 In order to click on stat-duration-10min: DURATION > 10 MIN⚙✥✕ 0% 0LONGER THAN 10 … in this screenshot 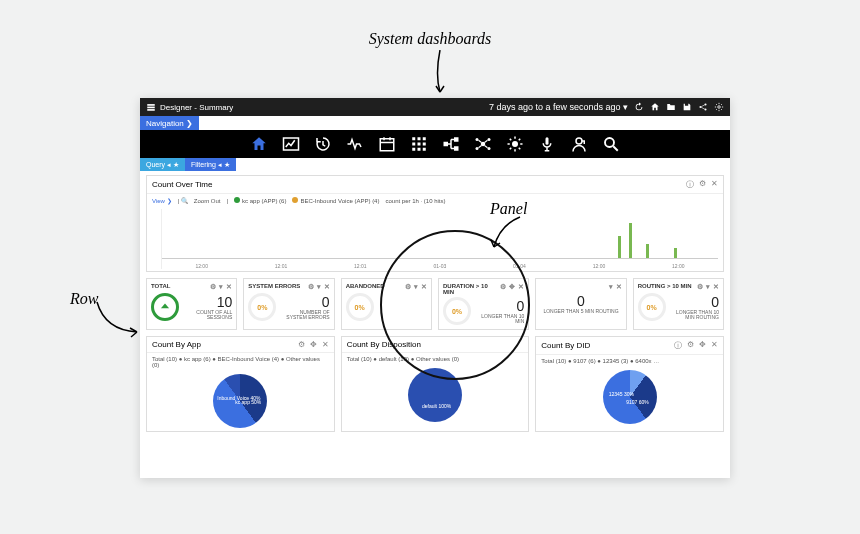, I will do `click(484, 304)`.